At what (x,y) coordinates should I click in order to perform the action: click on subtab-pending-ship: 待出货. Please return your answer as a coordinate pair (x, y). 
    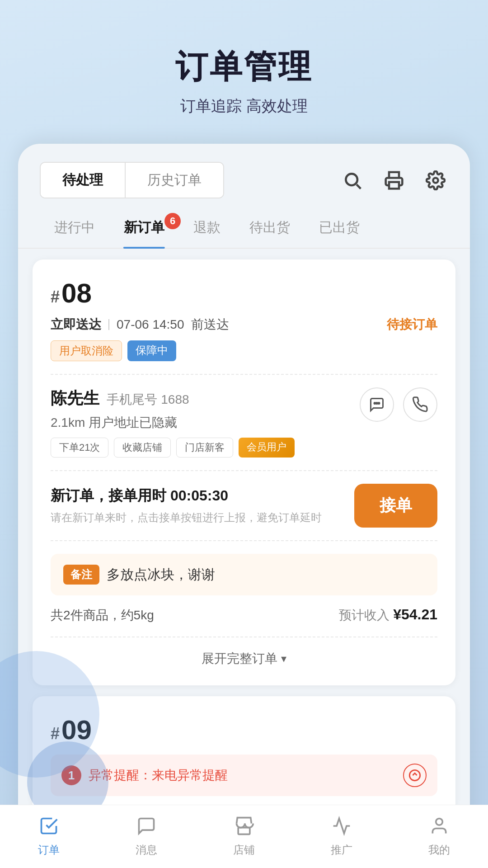
    Looking at the image, I should click on (270, 228).